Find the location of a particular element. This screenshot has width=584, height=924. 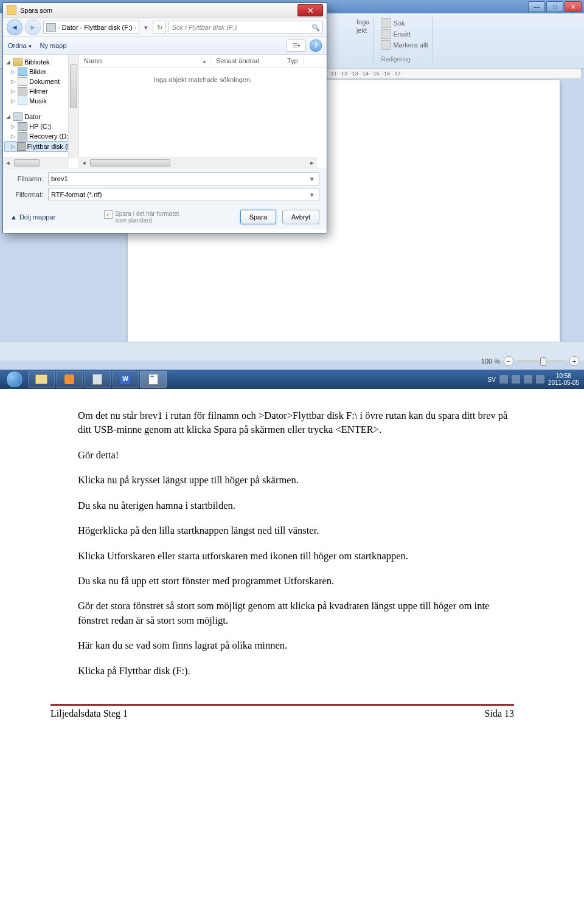

documents-icon is located at coordinates (23, 81).